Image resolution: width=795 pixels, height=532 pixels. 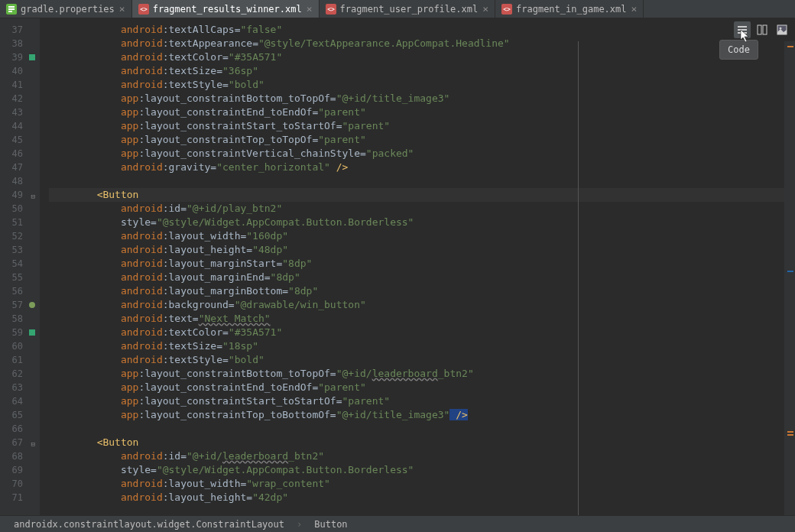 What do you see at coordinates (422, 277) in the screenshot?
I see `code-line: android:layout_marginEnd="8dp"` at bounding box center [422, 277].